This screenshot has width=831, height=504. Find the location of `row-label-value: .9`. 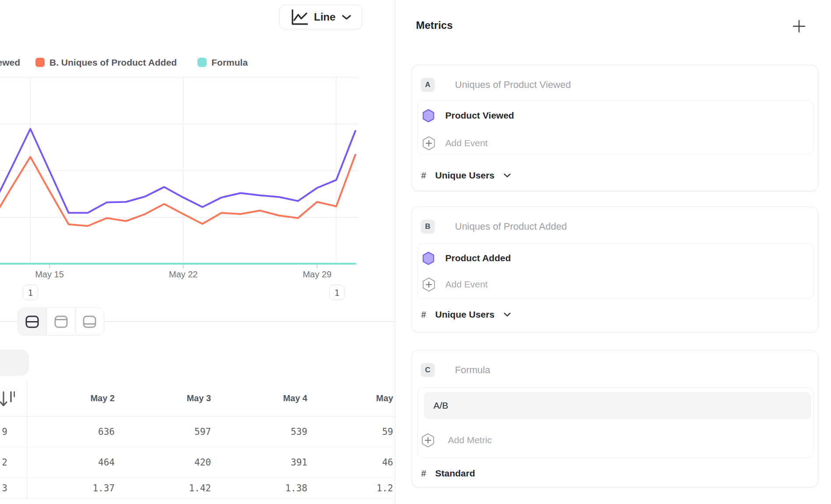

row-label-value: .9 is located at coordinates (4, 432).